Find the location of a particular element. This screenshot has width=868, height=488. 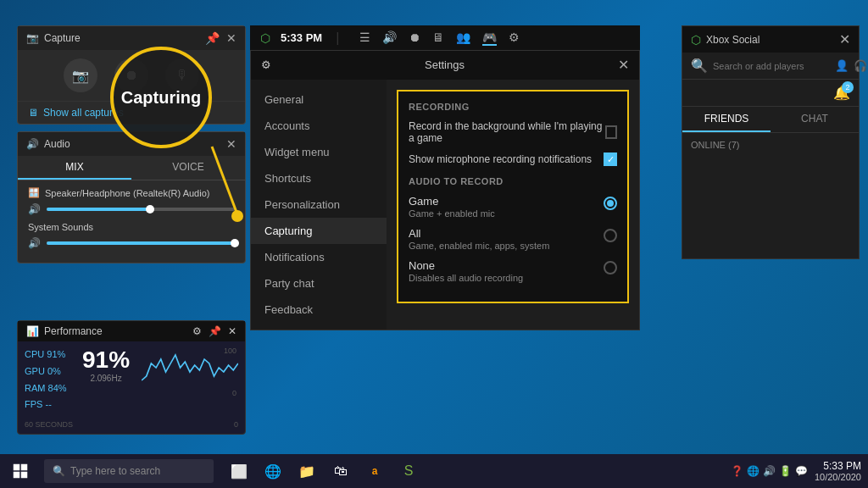

taskbar-search: 🔍 Type here to search is located at coordinates (129, 471).